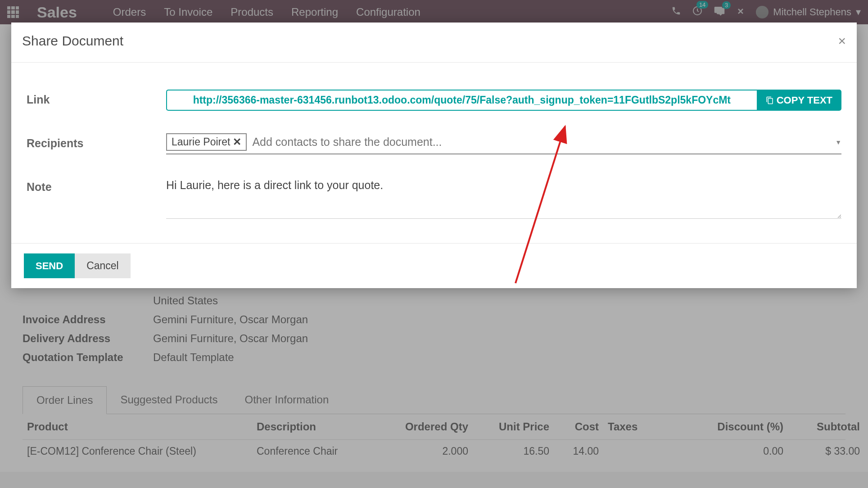 Image resolution: width=868 pixels, height=488 pixels. What do you see at coordinates (504, 144) in the screenshot?
I see `recipients-field: Laurie Poiret ✕ ▼` at bounding box center [504, 144].